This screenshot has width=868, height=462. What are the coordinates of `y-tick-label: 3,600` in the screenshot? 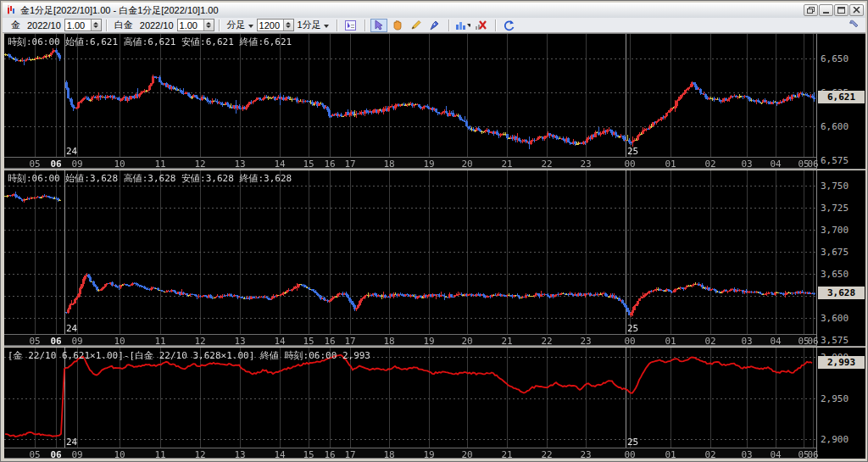 It's located at (834, 319).